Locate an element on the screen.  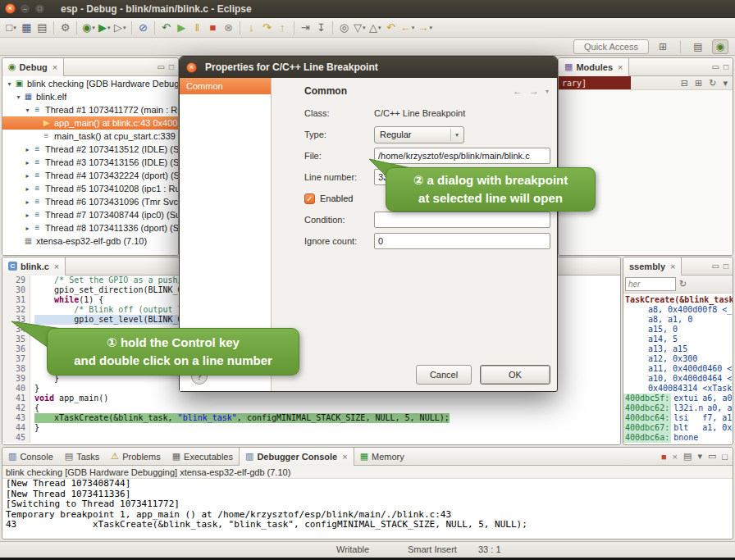
debug-tree-row: ▸≡Thread #2 1073413512 (IDLE) (Susp is located at coordinates (90, 149).